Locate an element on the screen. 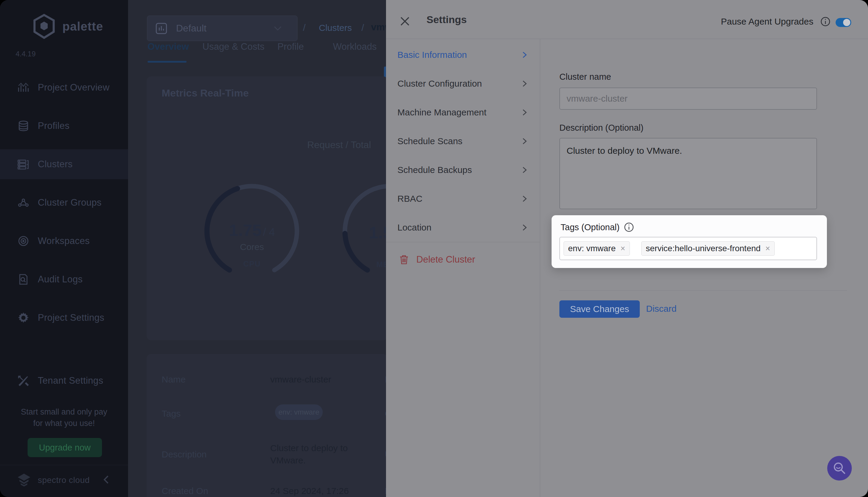  menu-item-schedule-scans: Schedule Scans is located at coordinates (463, 141).